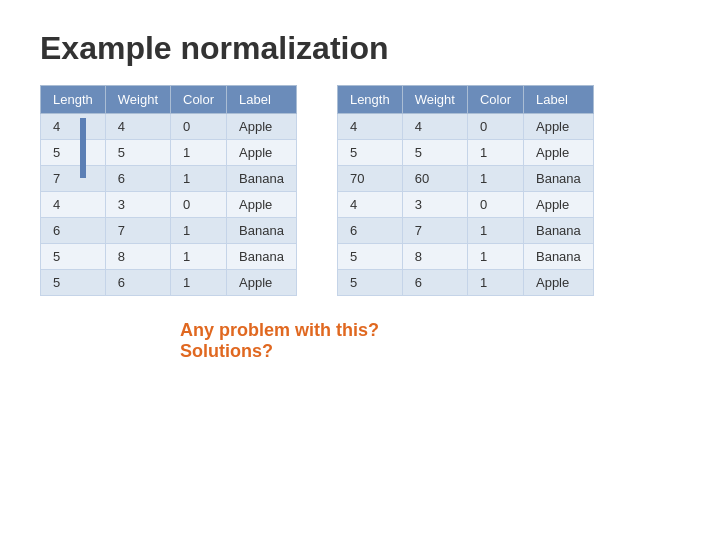  I want to click on left-col-weight: Weight, so click(138, 100).